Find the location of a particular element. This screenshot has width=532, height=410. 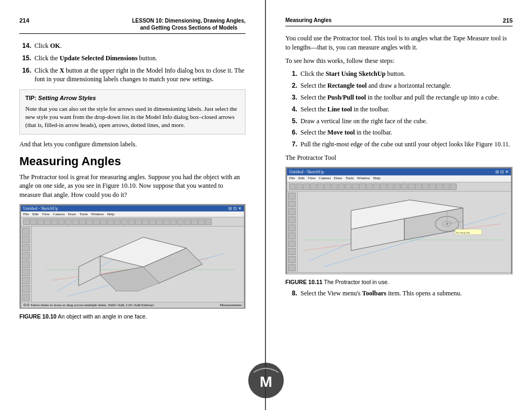

su-sidebar-right is located at coordinates (292, 232).